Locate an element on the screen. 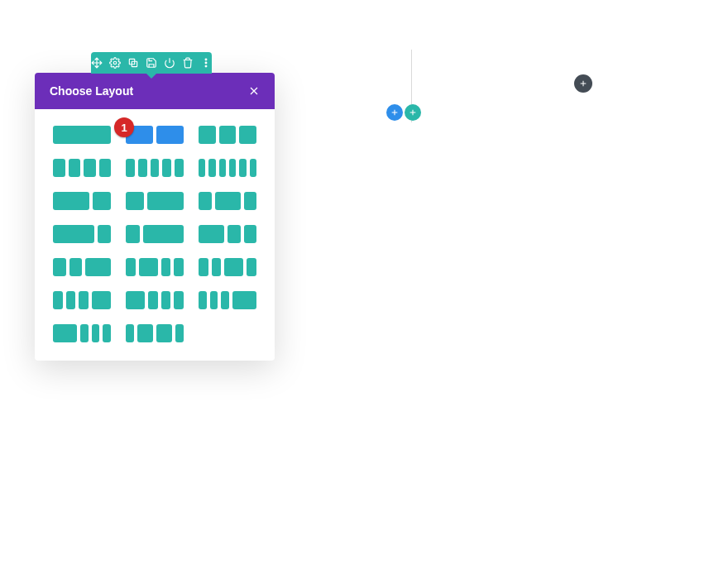 This screenshot has width=728, height=569. duplicate-icon is located at coordinates (133, 63).